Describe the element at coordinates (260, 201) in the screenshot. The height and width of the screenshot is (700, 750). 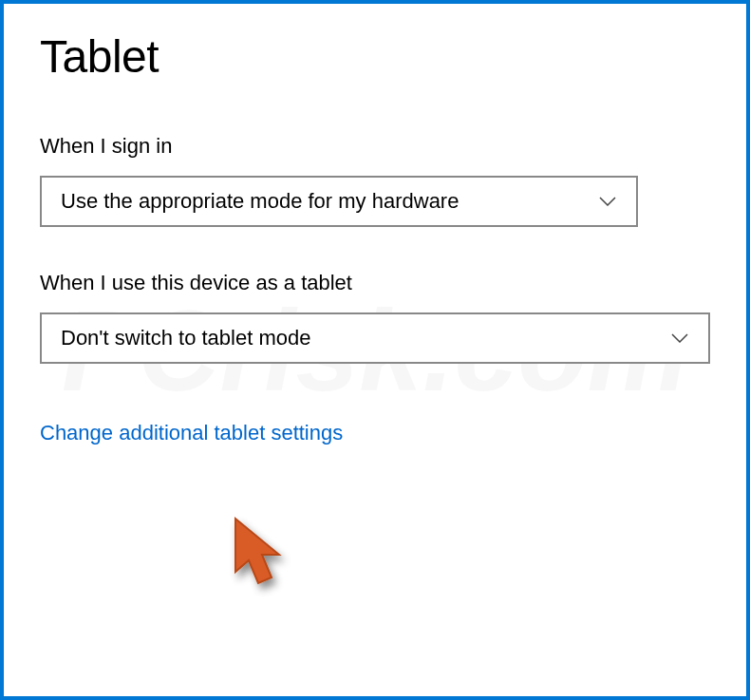
I see `signin-dropdown-value: Use the appropriate mode for my hardware` at that location.